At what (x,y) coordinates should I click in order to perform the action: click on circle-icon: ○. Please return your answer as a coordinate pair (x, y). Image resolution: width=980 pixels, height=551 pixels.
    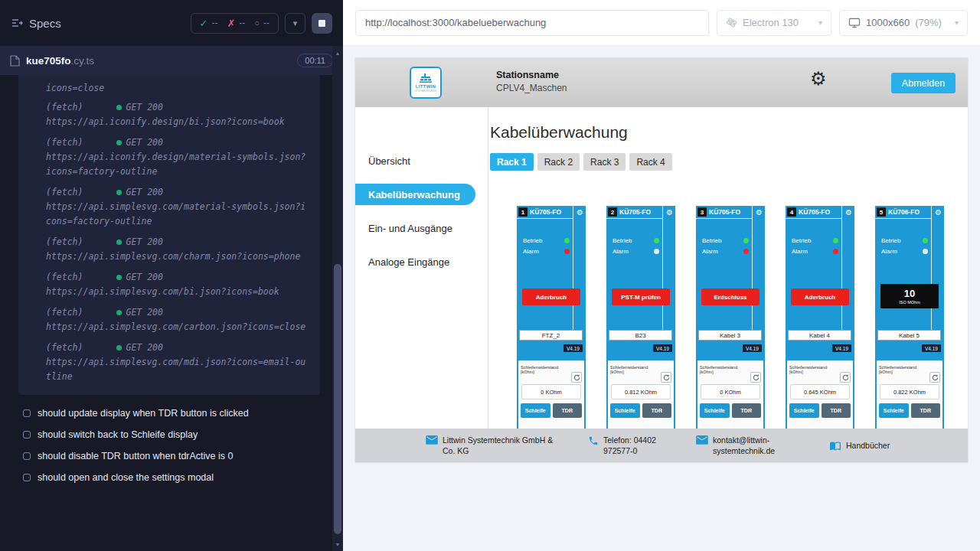
    Looking at the image, I should click on (257, 23).